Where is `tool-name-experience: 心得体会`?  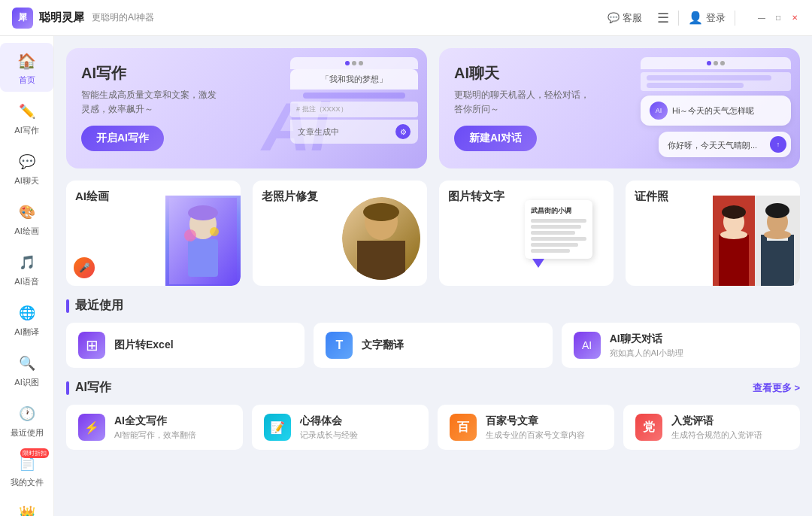 tool-name-experience: 心得体会 is located at coordinates (358, 421).